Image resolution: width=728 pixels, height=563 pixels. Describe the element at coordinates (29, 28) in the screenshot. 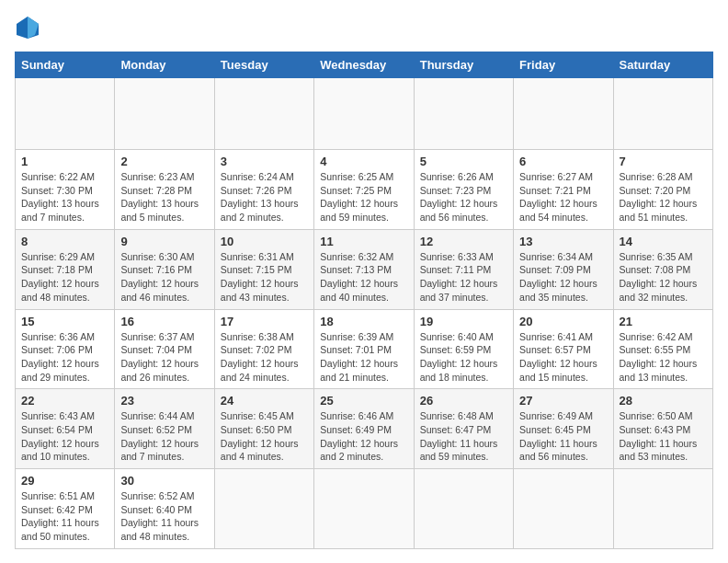

I see `logo` at that location.